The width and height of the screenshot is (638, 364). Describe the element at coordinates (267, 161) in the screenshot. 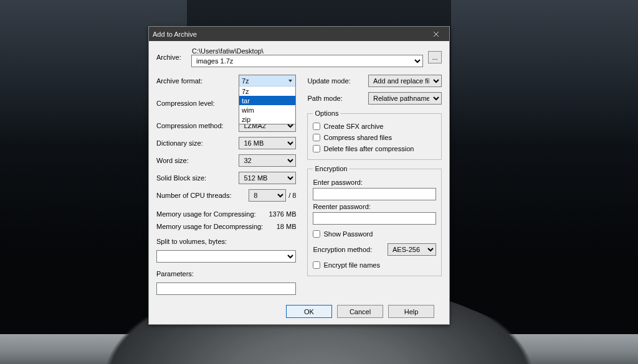

I see `word-size-select: 32` at that location.